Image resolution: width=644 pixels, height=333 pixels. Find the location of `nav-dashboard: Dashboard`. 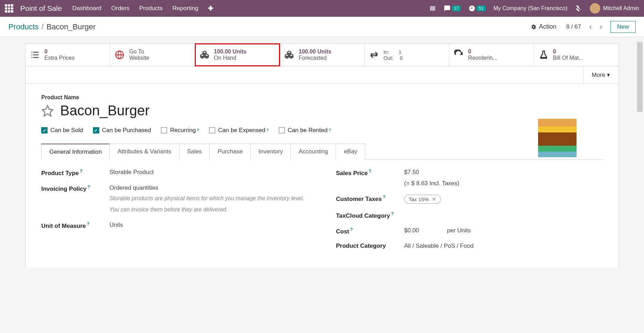

nav-dashboard: Dashboard is located at coordinates (87, 8).